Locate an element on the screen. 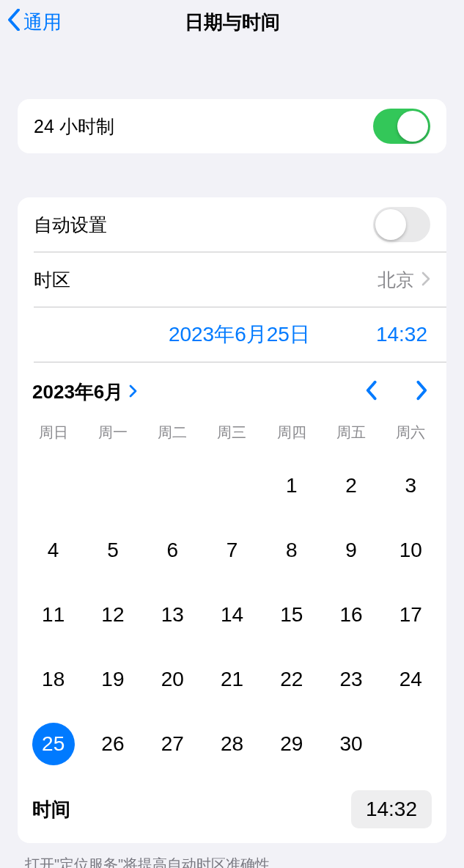 Image resolution: width=464 pixels, height=868 pixels. time-24h-label: 24 小时制 is located at coordinates (74, 126).